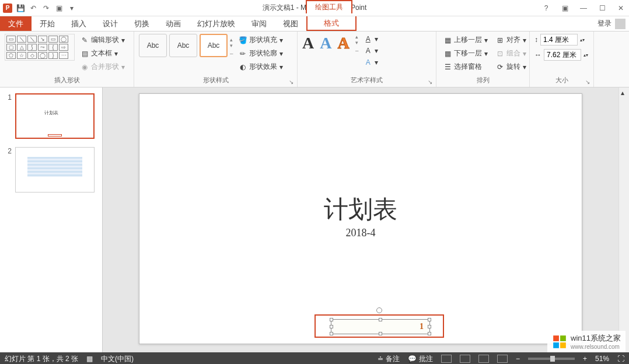 This screenshot has height=364, width=629. What do you see at coordinates (51, 220) in the screenshot?
I see `slide-thumbnail-panel: 1 计划表 2` at bounding box center [51, 220].